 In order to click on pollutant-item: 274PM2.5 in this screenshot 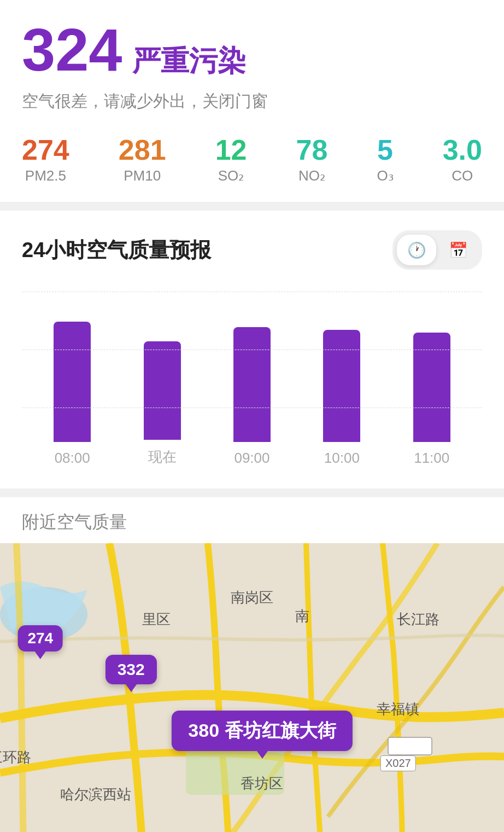, I will do `click(46, 160)`.